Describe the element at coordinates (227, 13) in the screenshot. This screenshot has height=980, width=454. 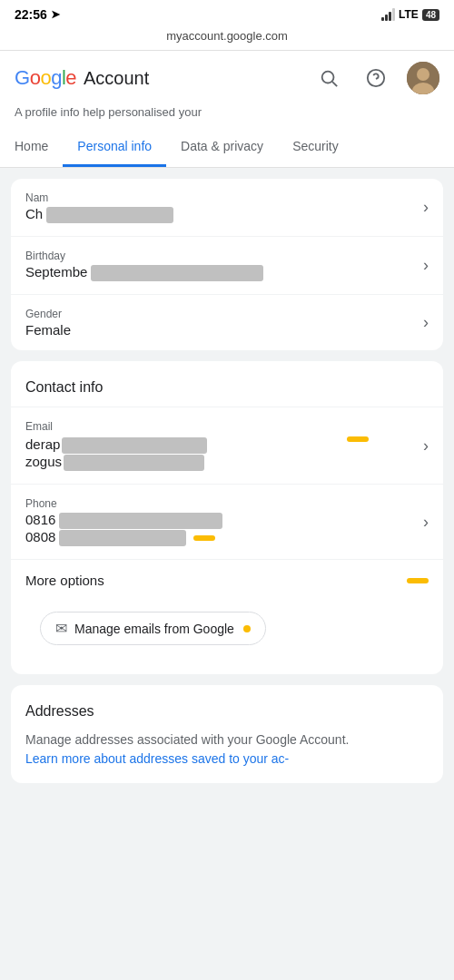
I see `status-bar: 22:56 ➤ LTE 48` at that location.